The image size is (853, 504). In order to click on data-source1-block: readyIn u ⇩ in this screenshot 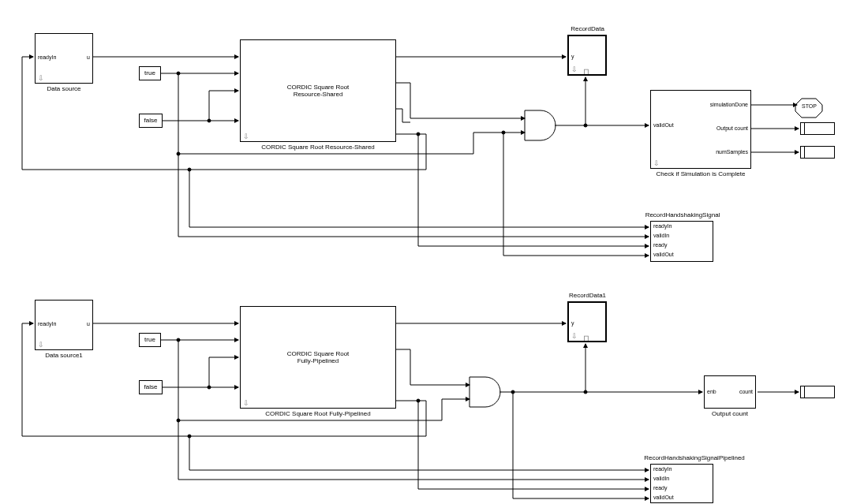, I will do `click(64, 325)`.